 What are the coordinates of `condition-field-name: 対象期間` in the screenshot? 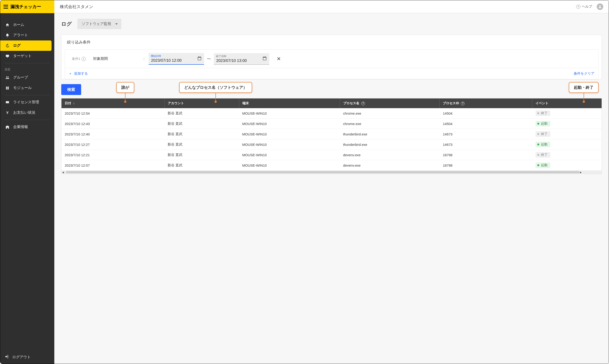 It's located at (116, 59).